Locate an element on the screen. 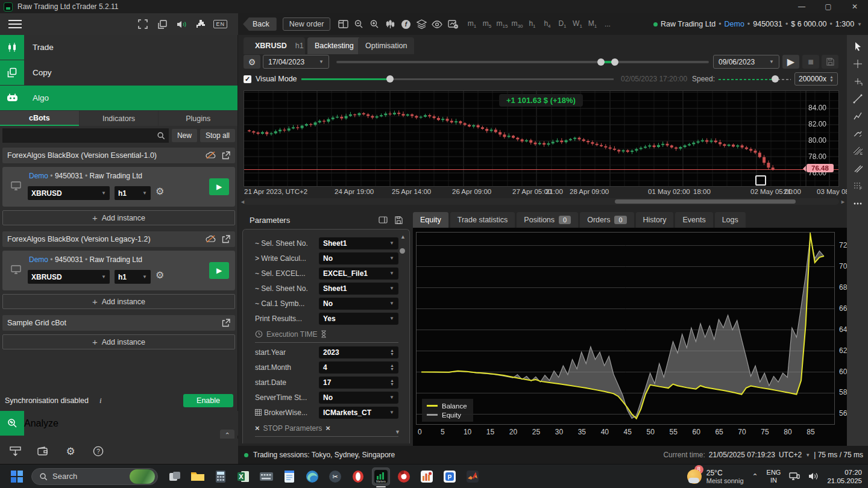 This screenshot has height=488, width=868. visibility-icon is located at coordinates (437, 24).